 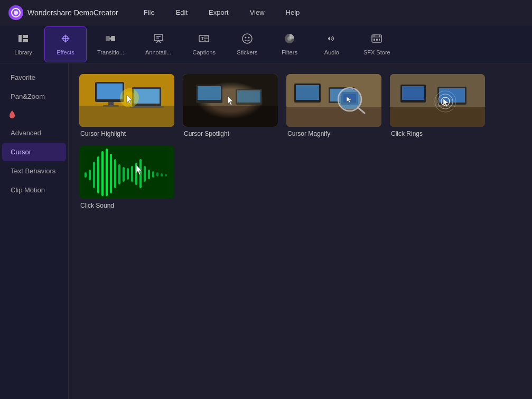 What do you see at coordinates (266, 44) in the screenshot?
I see `toolbar: Library Effects Transitio...` at bounding box center [266, 44].